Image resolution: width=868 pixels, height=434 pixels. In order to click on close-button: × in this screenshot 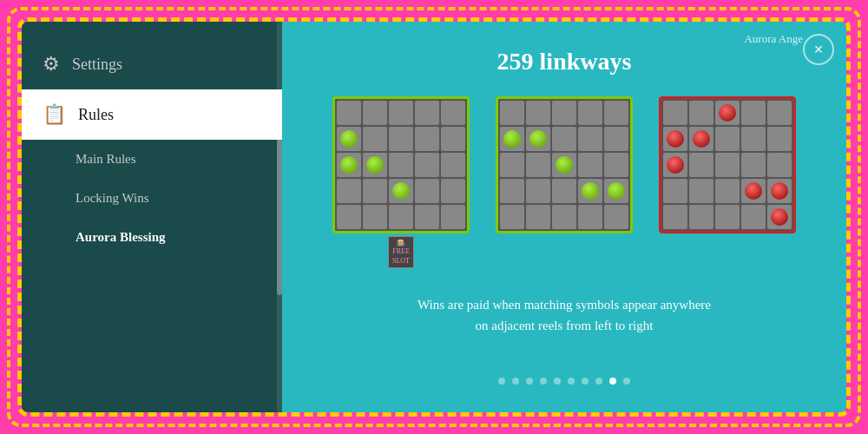, I will do `click(819, 49)`.